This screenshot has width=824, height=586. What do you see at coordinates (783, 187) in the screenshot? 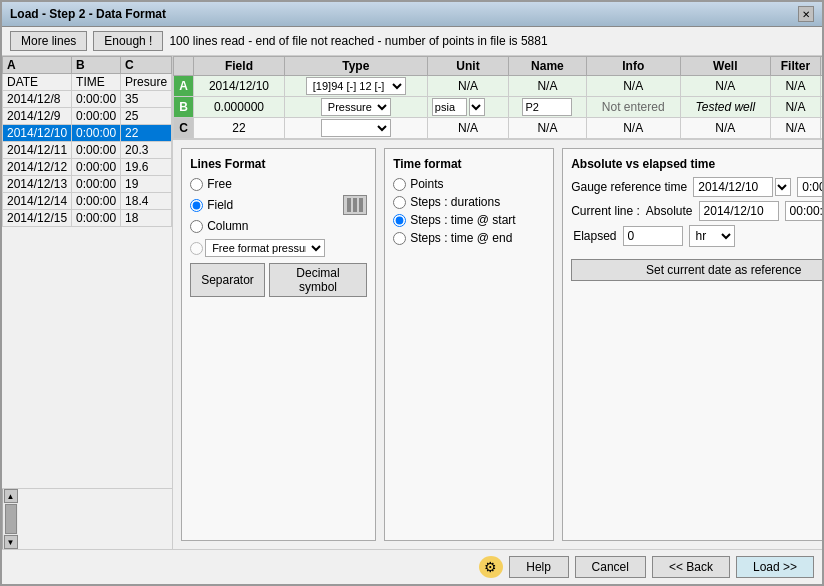
I see `gauge-date-dropdown: ▼` at bounding box center [783, 187].